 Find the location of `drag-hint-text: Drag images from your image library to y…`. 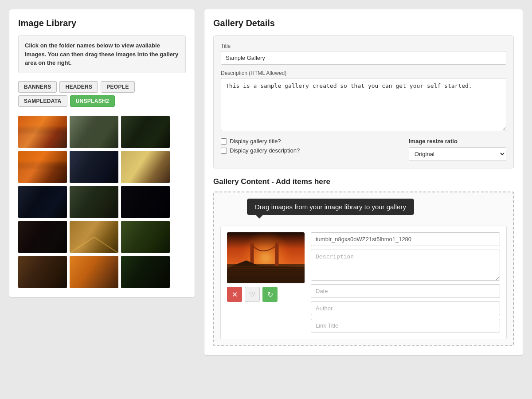

drag-hint-text: Drag images from your image library to y… is located at coordinates (331, 207).